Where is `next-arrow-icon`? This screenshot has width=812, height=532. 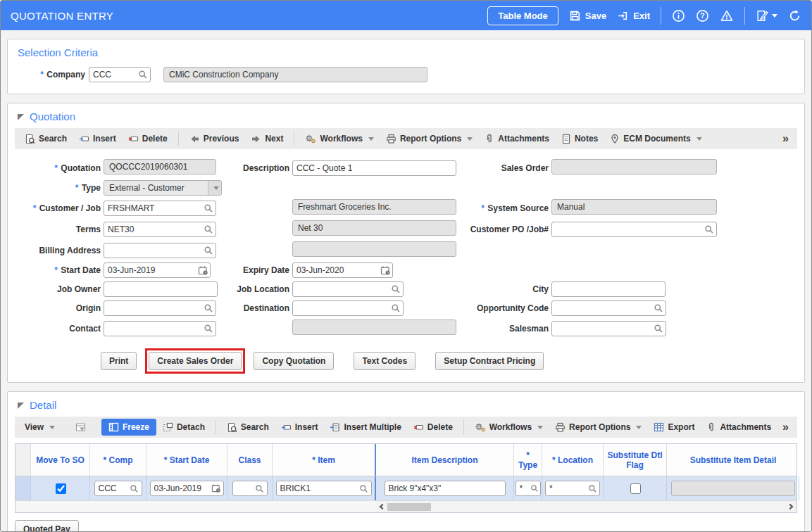 next-arrow-icon is located at coordinates (256, 139).